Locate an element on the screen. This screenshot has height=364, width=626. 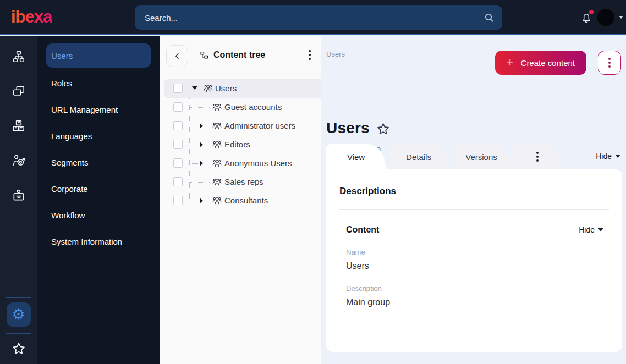
tree-item-guest-accounts: Guest accounts is located at coordinates (240, 107).